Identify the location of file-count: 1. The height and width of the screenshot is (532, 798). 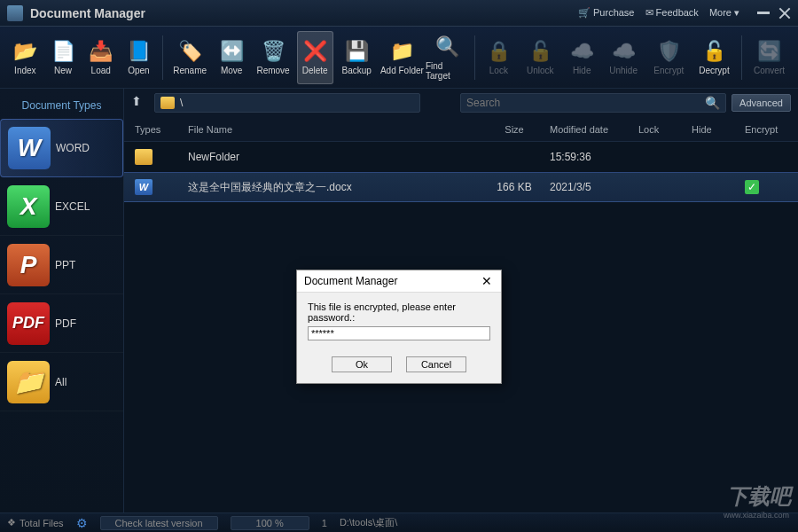
(325, 523).